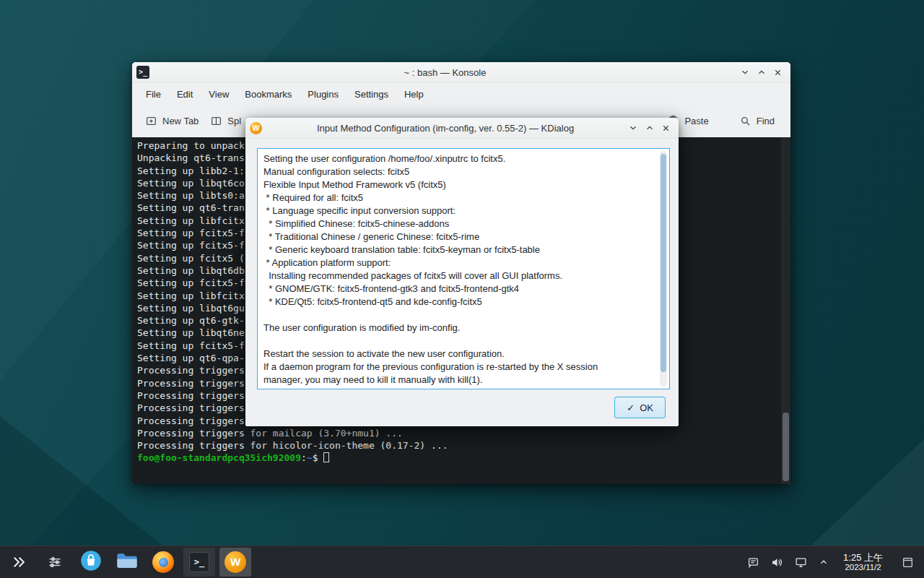 The image size is (924, 578). What do you see at coordinates (647, 407) in the screenshot?
I see `ok-label: OK` at bounding box center [647, 407].